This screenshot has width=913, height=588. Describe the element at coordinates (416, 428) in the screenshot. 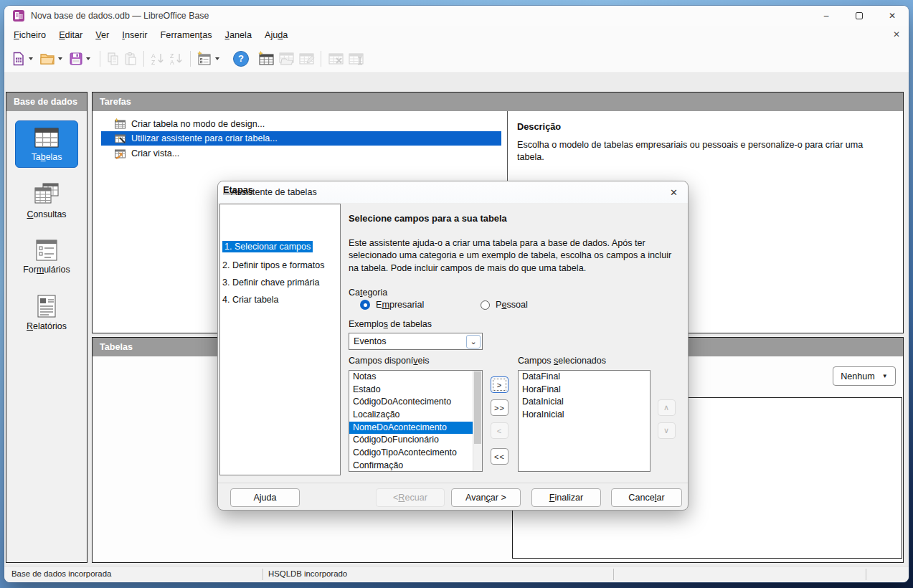

I see `list-item-selected: NomeDoAcontecimento` at that location.